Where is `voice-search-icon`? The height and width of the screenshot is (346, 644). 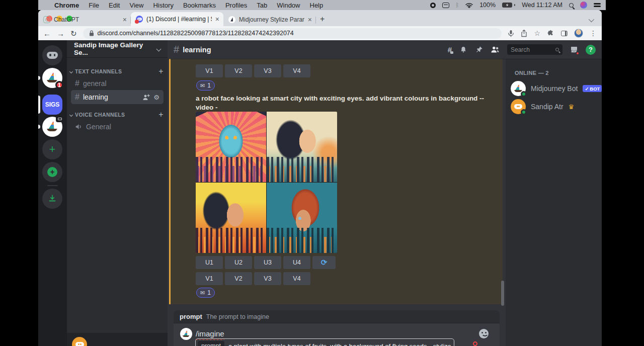
voice-search-icon is located at coordinates (511, 33).